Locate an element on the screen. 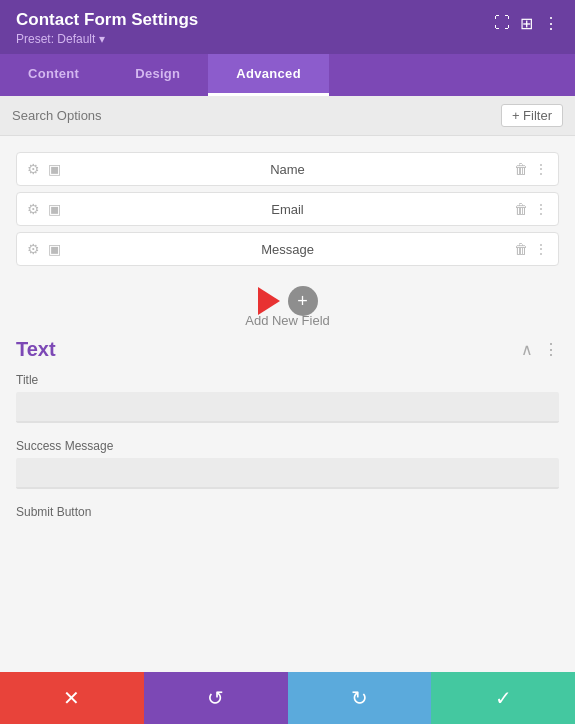 The image size is (575, 724). title-input is located at coordinates (288, 408).